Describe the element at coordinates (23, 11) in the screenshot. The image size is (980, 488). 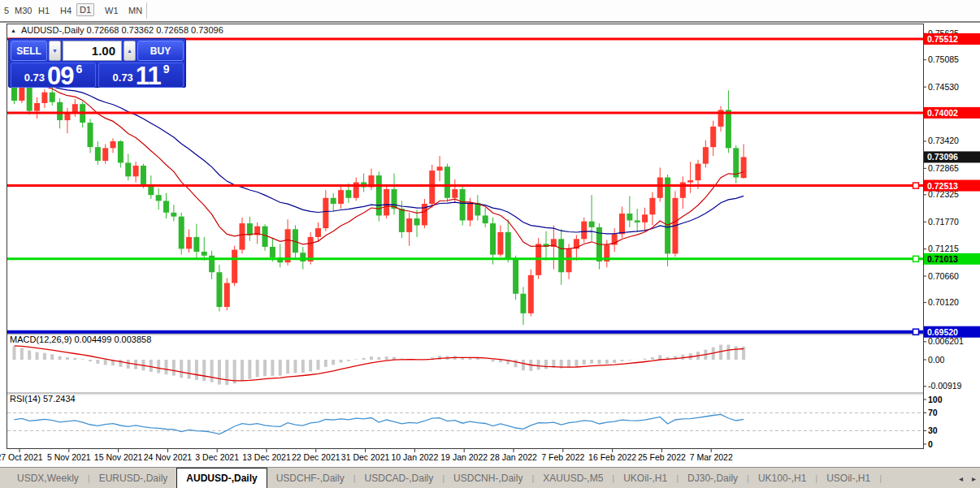
I see `timeframe-button-m30: M30` at that location.